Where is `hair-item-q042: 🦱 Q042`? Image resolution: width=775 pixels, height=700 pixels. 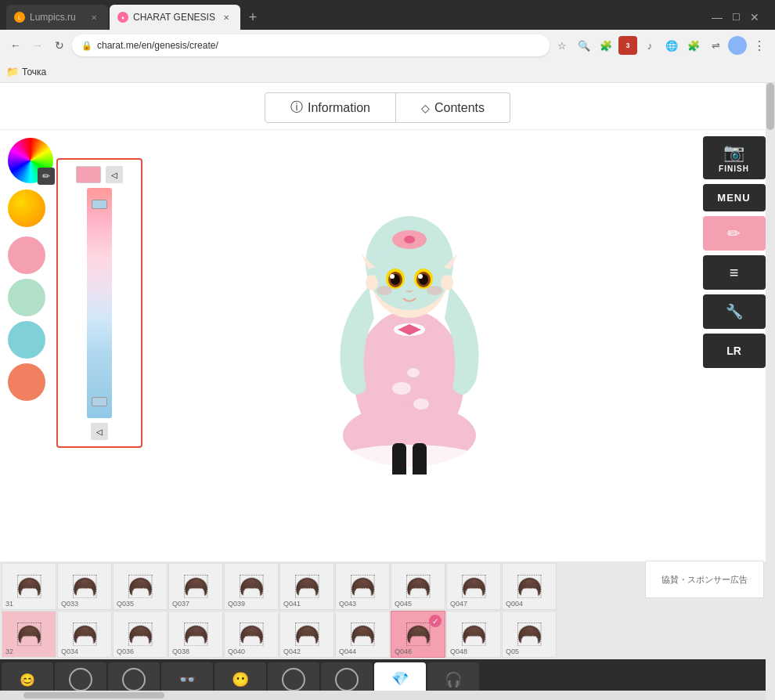 hair-item-q042: 🦱 Q042 is located at coordinates (307, 634).